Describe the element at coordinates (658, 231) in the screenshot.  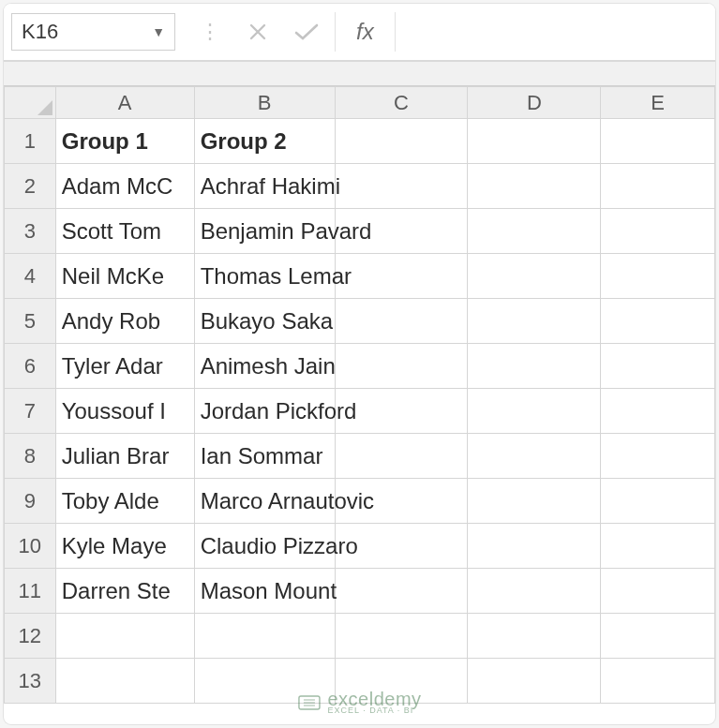
I see `cell-E3` at that location.